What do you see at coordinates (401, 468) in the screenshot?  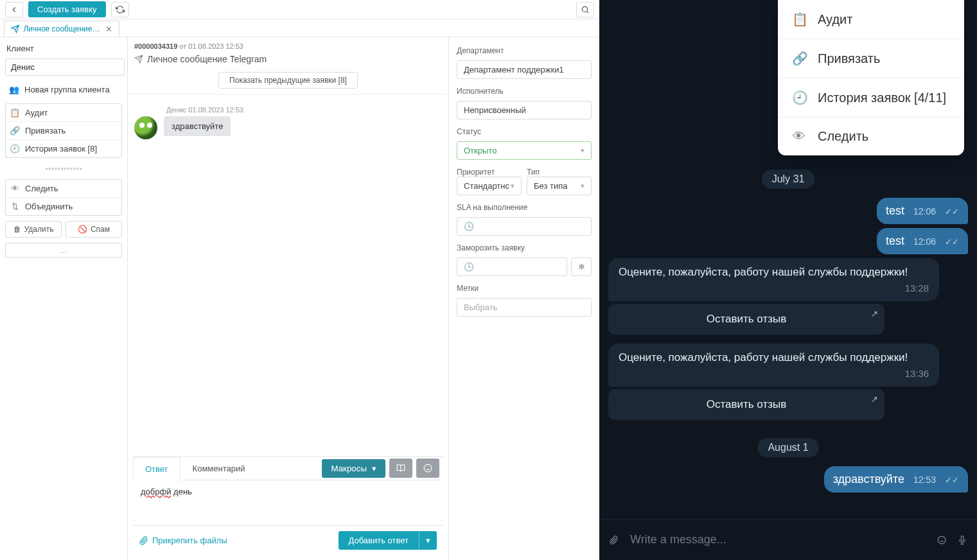 I see `book-icon` at bounding box center [401, 468].